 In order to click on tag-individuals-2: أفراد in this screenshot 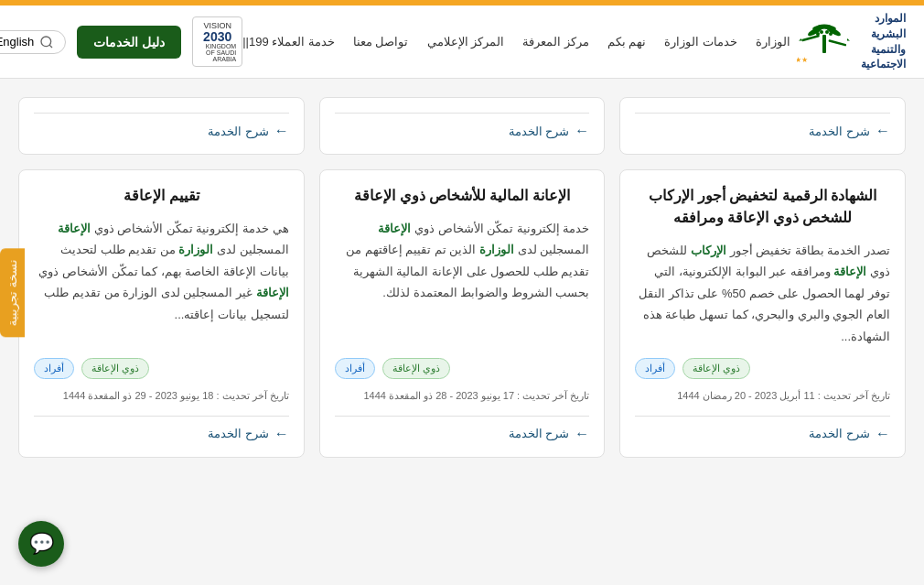, I will do `click(355, 368)`.